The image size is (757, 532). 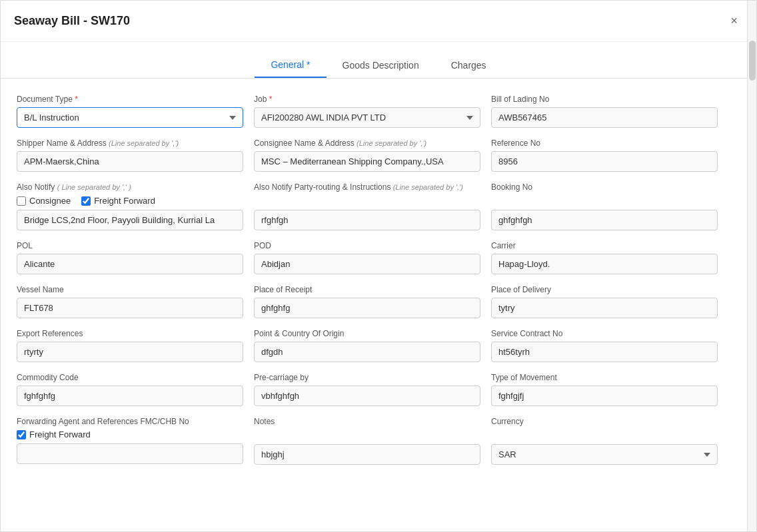 I want to click on consignee-checkbox, so click(x=21, y=201).